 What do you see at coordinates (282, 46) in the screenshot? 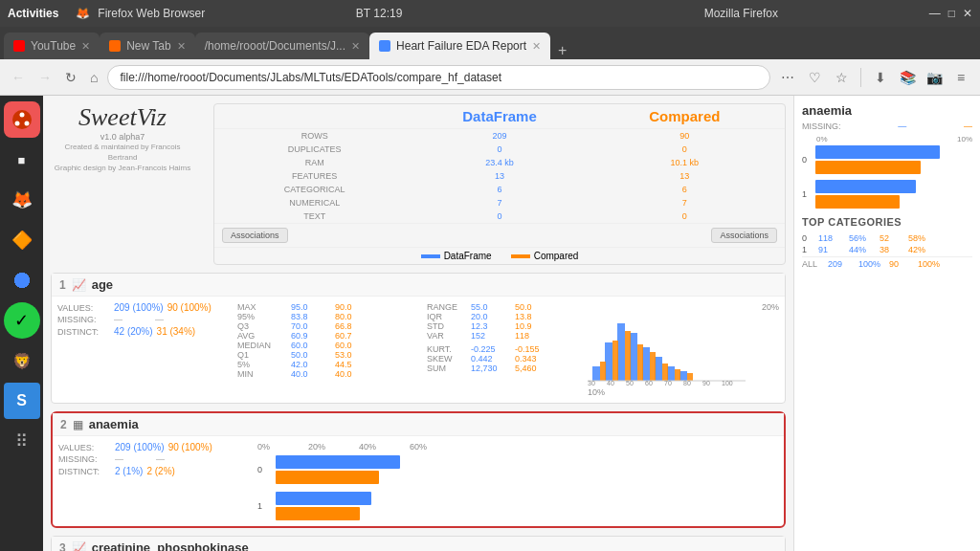
I see `tab-homedocs: /home/rooot/Documents/J... ✕` at bounding box center [282, 46].